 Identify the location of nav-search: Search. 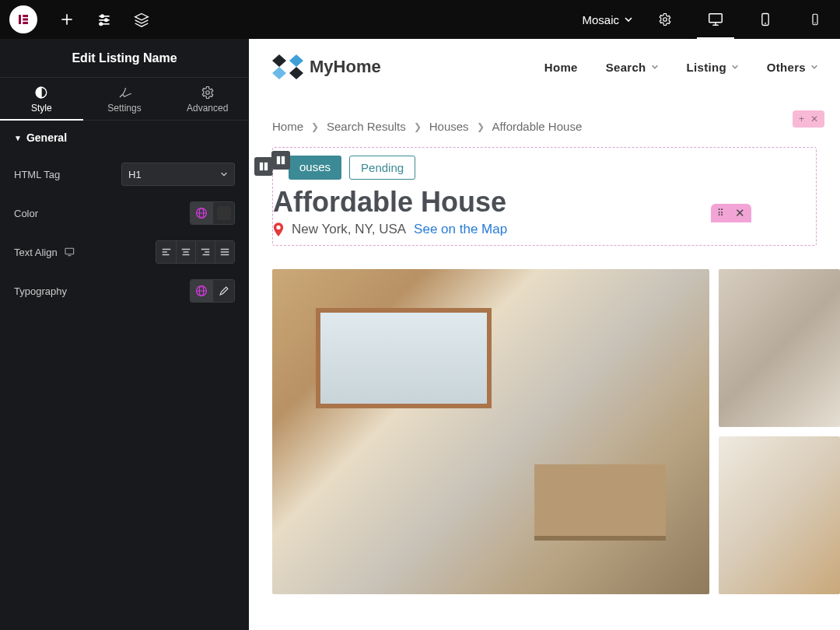
(632, 67).